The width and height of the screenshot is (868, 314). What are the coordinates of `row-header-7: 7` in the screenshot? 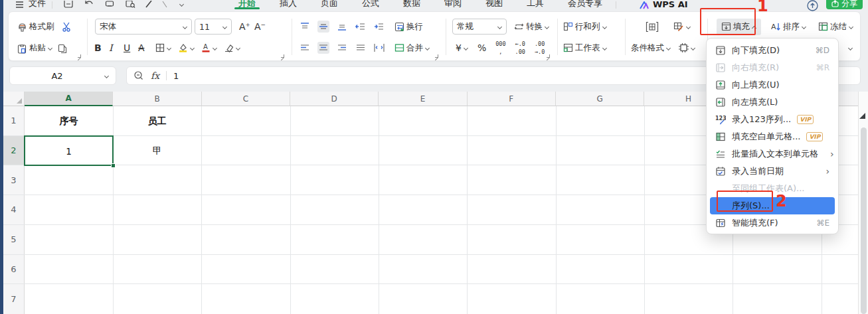 It's located at (14, 299).